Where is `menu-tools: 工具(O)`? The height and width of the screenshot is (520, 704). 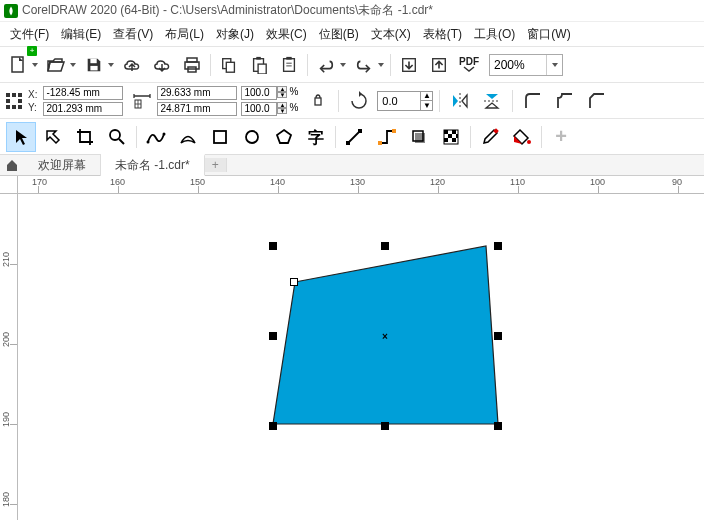 menu-tools: 工具(O) is located at coordinates (494, 34).